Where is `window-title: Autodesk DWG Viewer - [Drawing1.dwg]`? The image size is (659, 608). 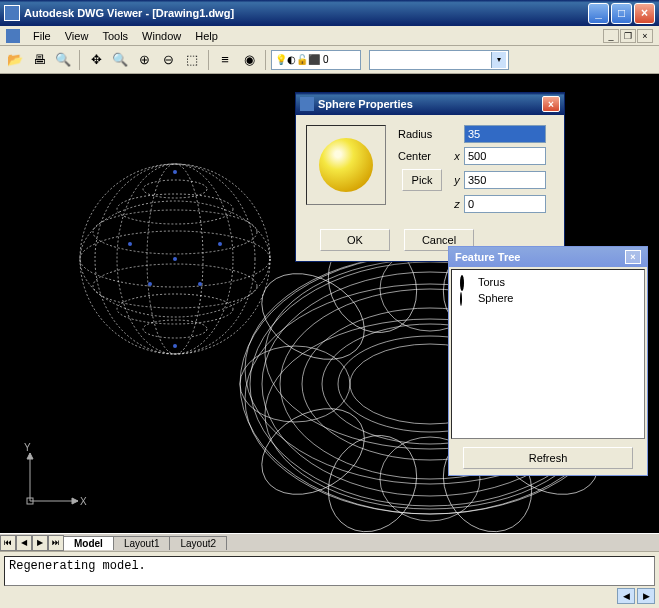
window-title: Autodesk DWG Viewer - [Drawing1.dwg] is located at coordinates (306, 13).